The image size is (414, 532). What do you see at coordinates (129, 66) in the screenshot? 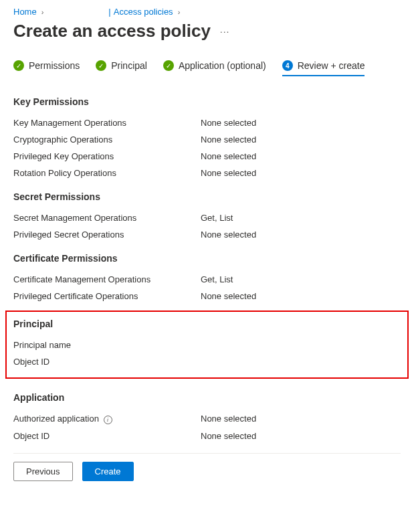
I see `tab-label: Principal` at bounding box center [129, 66].